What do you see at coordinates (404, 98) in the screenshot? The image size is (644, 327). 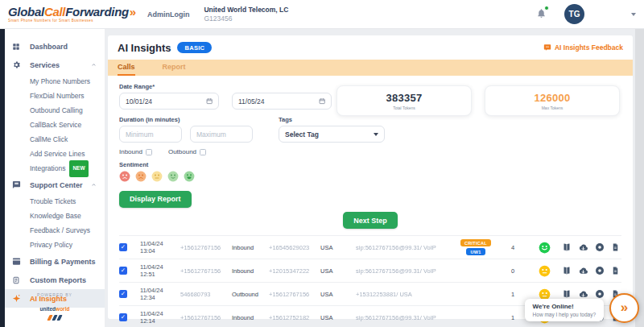 I see `total-tokens-value: 383357` at bounding box center [404, 98].